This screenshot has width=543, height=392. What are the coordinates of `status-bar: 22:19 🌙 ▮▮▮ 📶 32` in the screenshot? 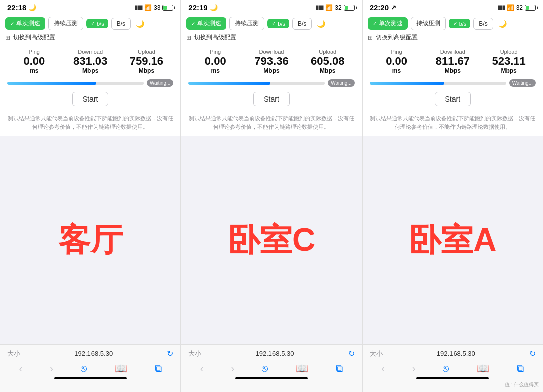 It's located at (272, 7).